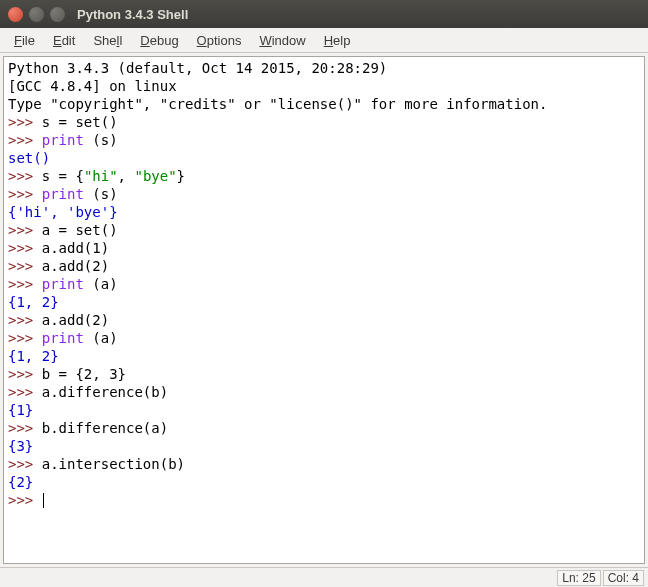 The height and width of the screenshot is (587, 648). Describe the element at coordinates (44, 500) in the screenshot. I see `text-cursor` at that location.